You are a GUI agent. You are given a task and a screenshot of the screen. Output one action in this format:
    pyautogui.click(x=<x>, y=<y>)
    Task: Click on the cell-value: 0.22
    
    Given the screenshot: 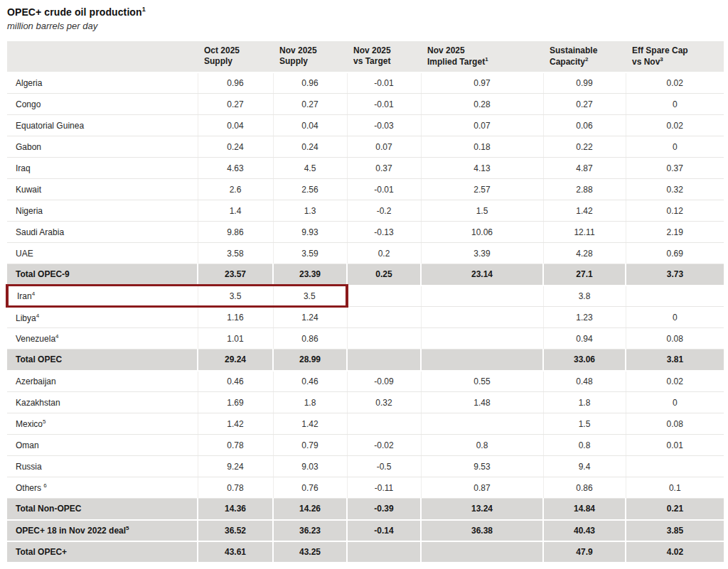 What is the action you would take?
    pyautogui.click(x=584, y=147)
    